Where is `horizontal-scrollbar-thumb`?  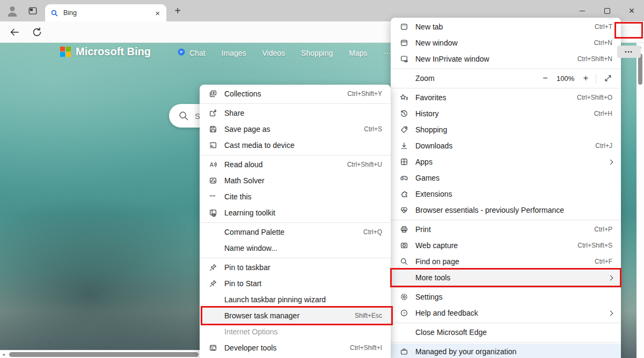
horizontal-scrollbar-thumb is located at coordinates (104, 355).